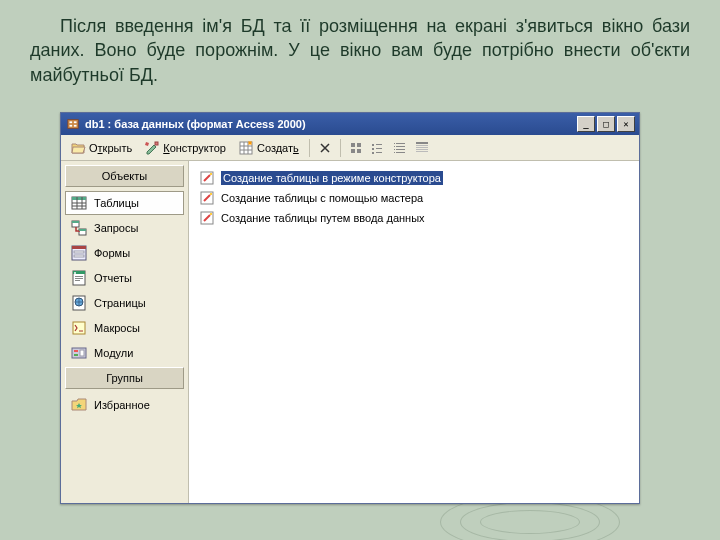 This screenshot has height=540, width=720. Describe the element at coordinates (79, 203) in the screenshot. I see `table-icon` at that location.